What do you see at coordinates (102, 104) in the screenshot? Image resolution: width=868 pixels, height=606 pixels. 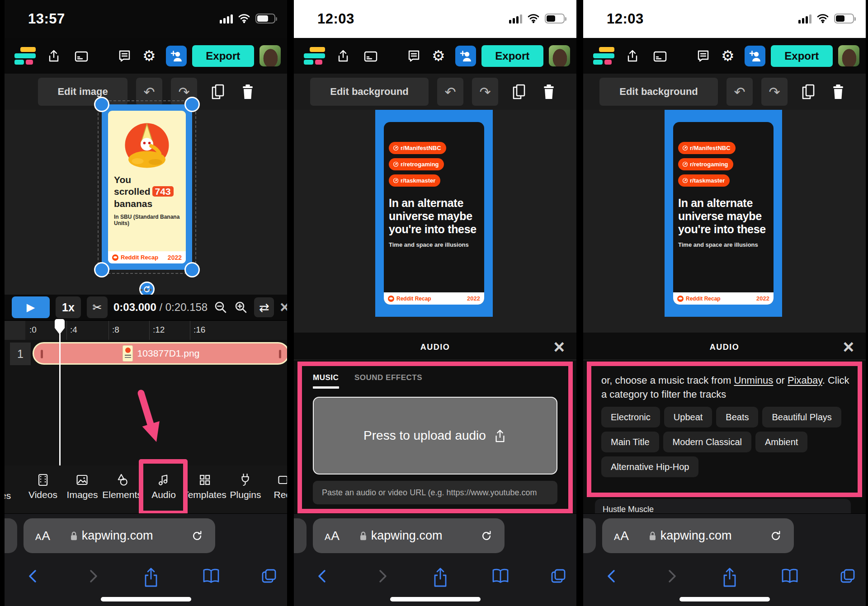 I see `resize-handle-top-left` at bounding box center [102, 104].